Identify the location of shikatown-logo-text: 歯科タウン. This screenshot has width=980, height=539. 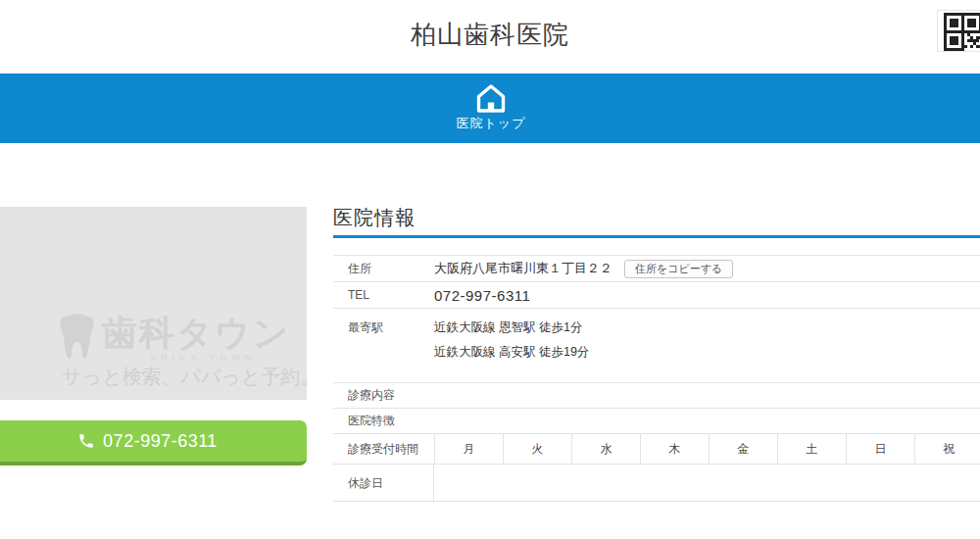
(196, 333).